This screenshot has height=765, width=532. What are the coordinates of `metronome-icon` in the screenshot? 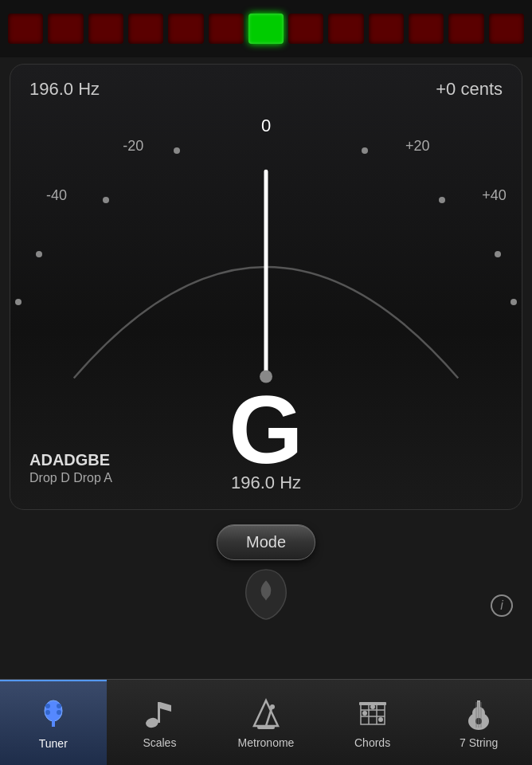 It's located at (266, 714).